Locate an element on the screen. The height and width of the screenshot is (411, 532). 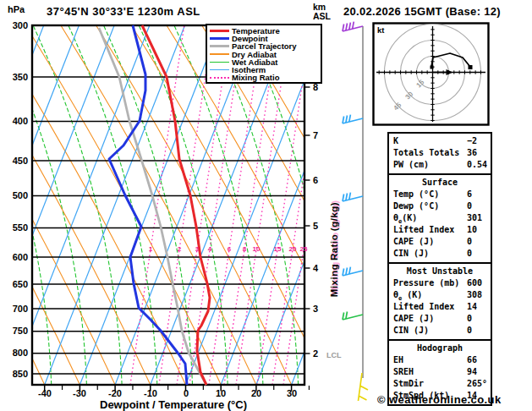
mixing-ratio-tick: 1 is located at coordinates (151, 249).